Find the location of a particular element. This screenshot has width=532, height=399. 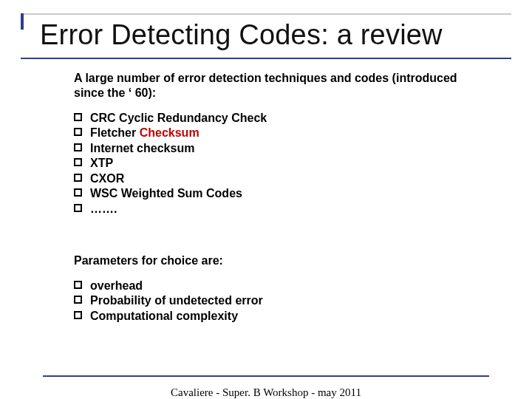

list-item: XTP is located at coordinates (277, 163).